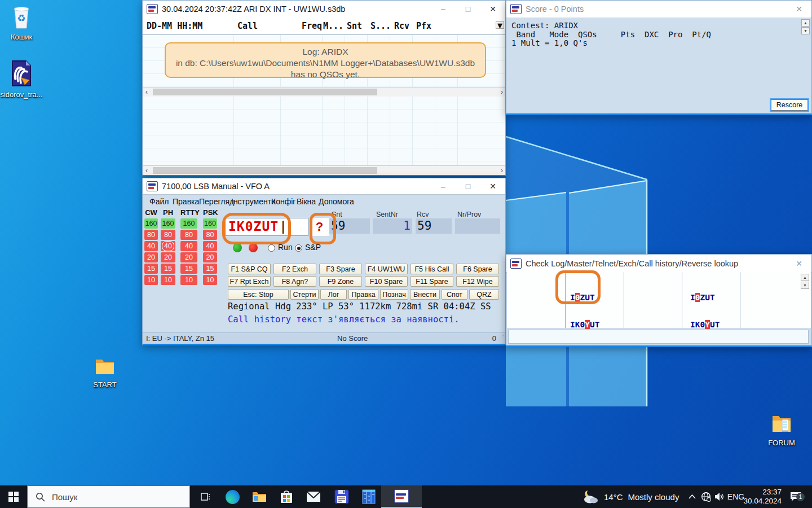 Image resolution: width=812 pixels, height=508 pixels. What do you see at coordinates (401, 497) in the screenshot?
I see `n1mm-taskbar-button-active` at bounding box center [401, 497].